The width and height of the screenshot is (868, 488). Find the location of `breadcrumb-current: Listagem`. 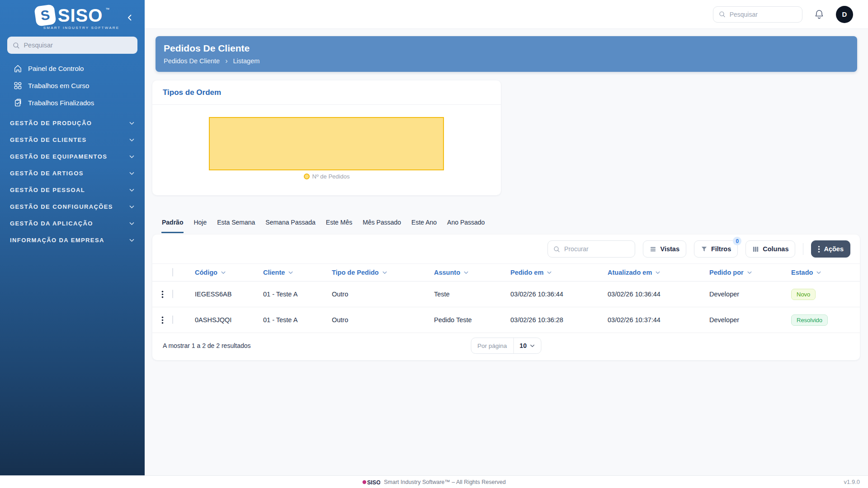

breadcrumb-current: Listagem is located at coordinates (246, 61).